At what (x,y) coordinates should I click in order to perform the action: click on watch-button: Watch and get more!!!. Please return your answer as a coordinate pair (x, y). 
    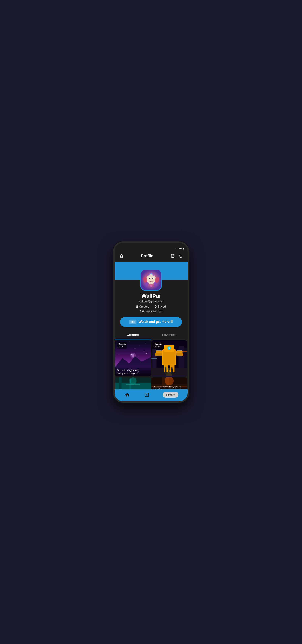
    Looking at the image, I should click on (151, 322).